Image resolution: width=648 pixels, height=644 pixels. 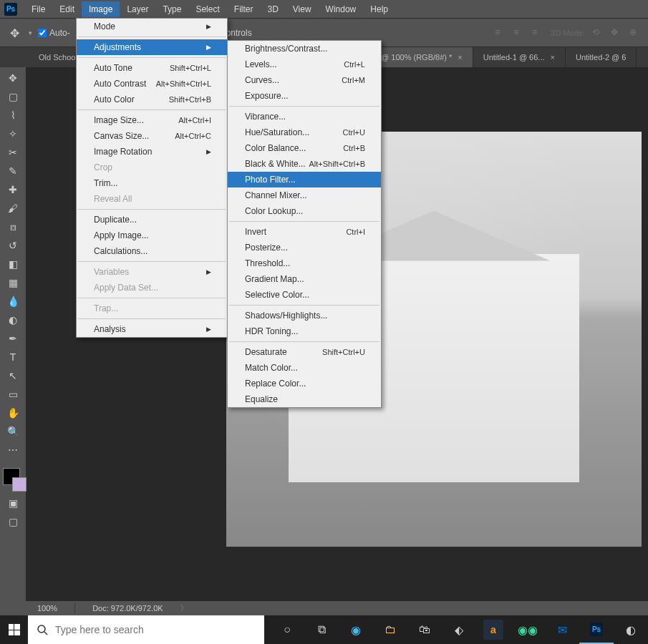 What do you see at coordinates (67, 9) in the screenshot?
I see `menu-edit: Edit` at bounding box center [67, 9].